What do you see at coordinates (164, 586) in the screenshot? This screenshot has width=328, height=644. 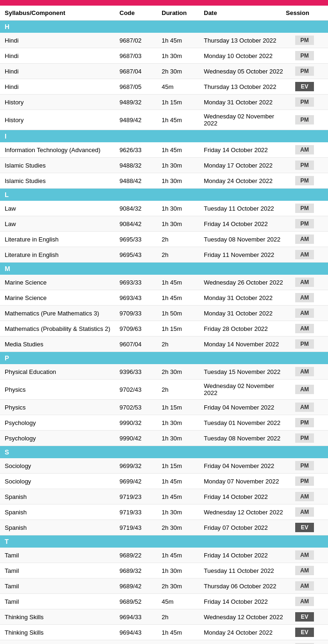 I see `table-row: Tamil9689/422h 30mThursday 06 October 20…` at bounding box center [164, 586].